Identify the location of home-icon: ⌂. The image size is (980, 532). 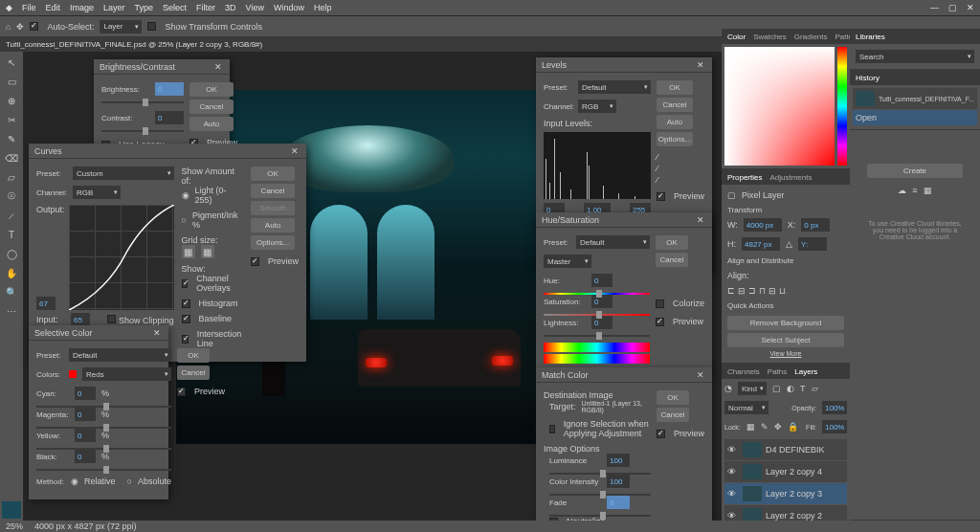
(8, 27).